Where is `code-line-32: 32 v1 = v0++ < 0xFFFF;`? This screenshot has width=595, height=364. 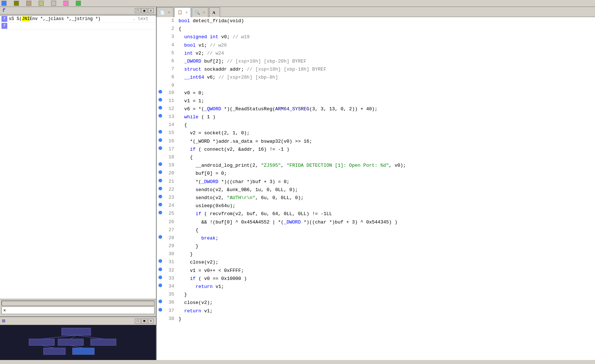
code-line-32: 32 v1 = v0++ < 0xFFFF; is located at coordinates (376, 271).